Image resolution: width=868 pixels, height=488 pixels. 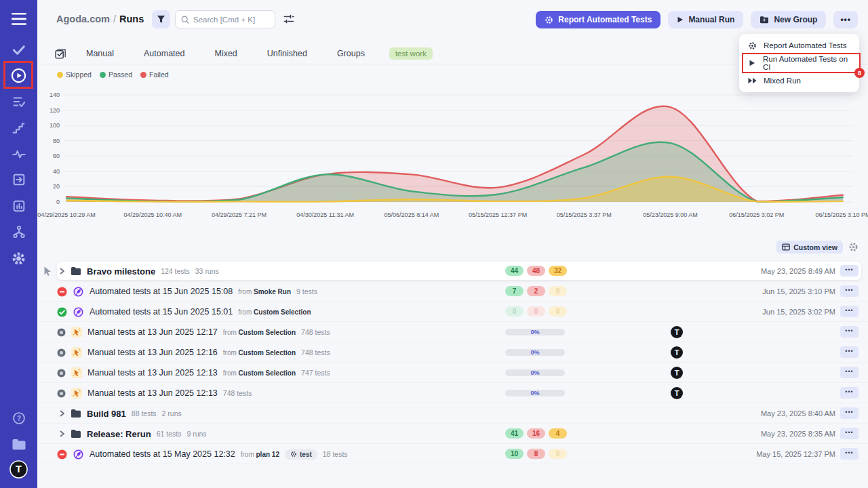 I want to click on tag-test-work: test work, so click(x=411, y=54).